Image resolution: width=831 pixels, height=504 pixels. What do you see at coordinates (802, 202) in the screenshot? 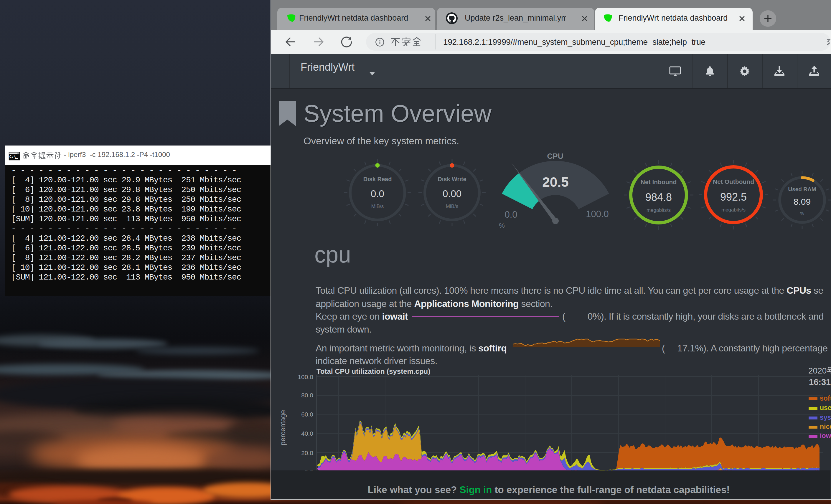
I see `svg-text: 8.09` at bounding box center [802, 202].